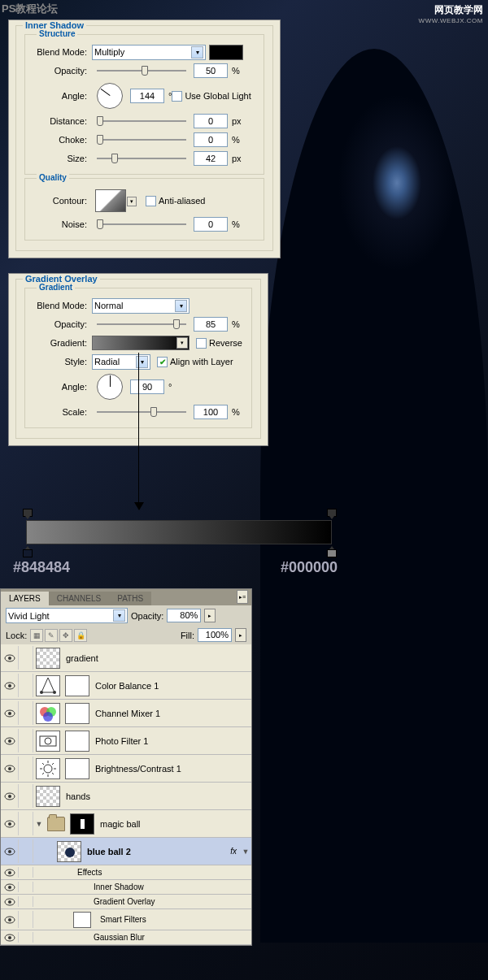 The width and height of the screenshot is (488, 980). I want to click on go-opacity-slider, so click(142, 324).